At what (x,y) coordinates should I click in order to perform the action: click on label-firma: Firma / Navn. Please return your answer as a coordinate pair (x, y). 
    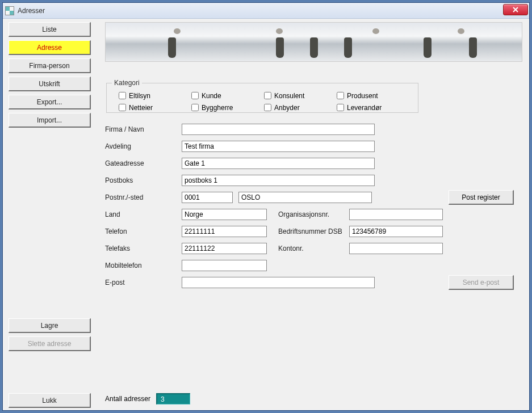
    Looking at the image, I should click on (143, 129).